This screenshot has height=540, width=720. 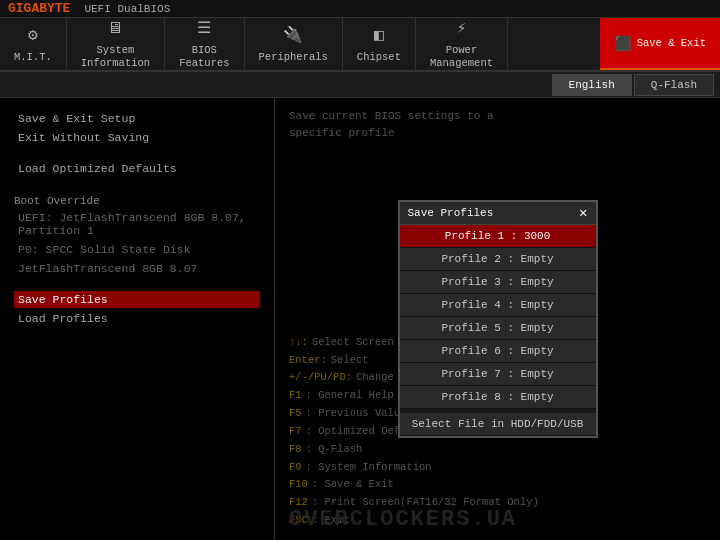 What do you see at coordinates (498, 398) in the screenshot?
I see `profile-8-button: Profile 8 : Empty` at bounding box center [498, 398].